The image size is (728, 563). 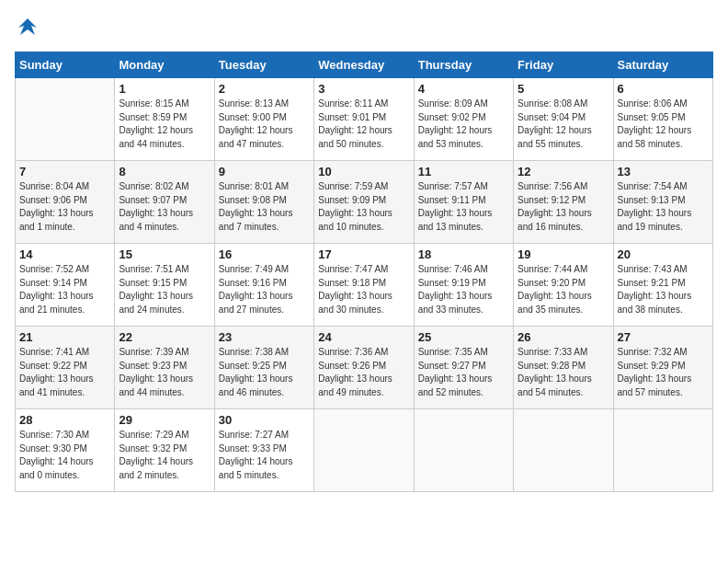 What do you see at coordinates (364, 373) in the screenshot?
I see `day-info: Sunrise: 7:36 AM Sunset: 9:26 PM Dayligh…` at bounding box center [364, 373].